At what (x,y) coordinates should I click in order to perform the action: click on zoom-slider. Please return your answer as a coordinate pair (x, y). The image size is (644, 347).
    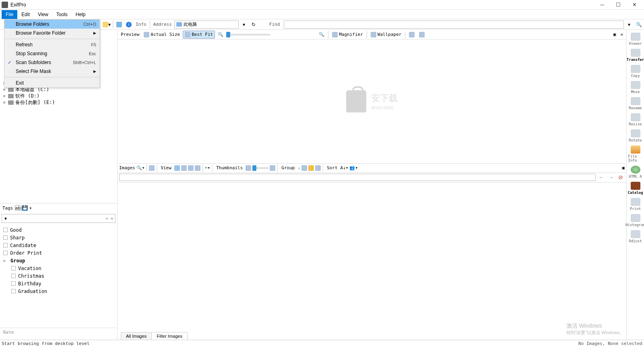
    Looking at the image, I should click on (248, 35).